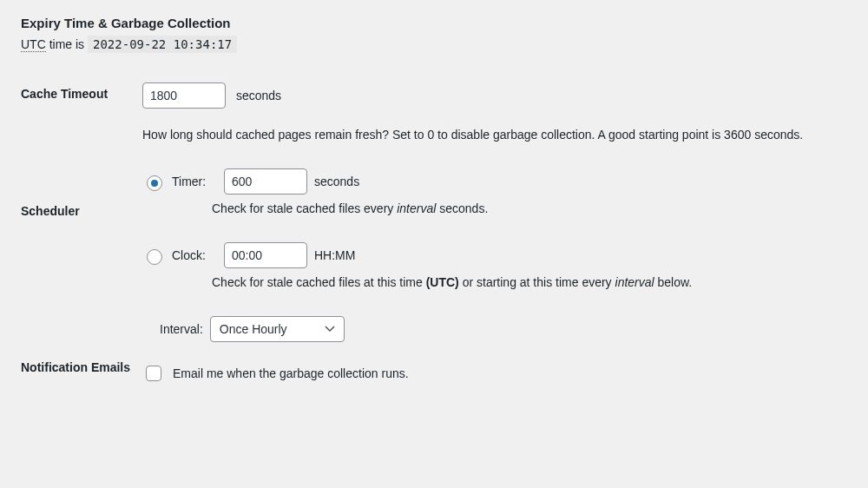 Image resolution: width=868 pixels, height=488 pixels. I want to click on scheduler-interval-label: Interval:, so click(181, 330).